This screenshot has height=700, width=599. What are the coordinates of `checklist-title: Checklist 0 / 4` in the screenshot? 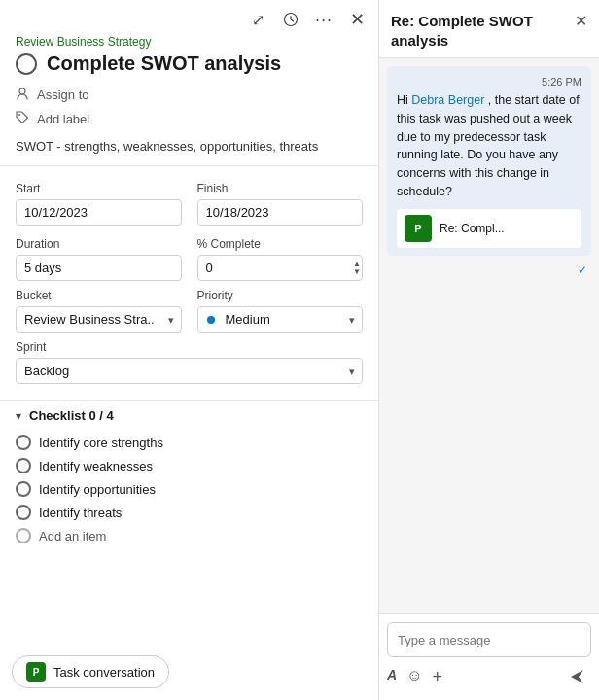 It's located at (72, 416).